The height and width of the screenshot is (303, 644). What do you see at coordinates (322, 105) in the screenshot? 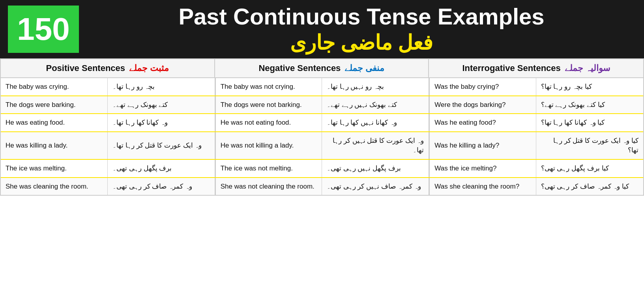
I see `table-row: The dogs were barking. کتے بھونک رہے تھے…` at bounding box center [322, 105].